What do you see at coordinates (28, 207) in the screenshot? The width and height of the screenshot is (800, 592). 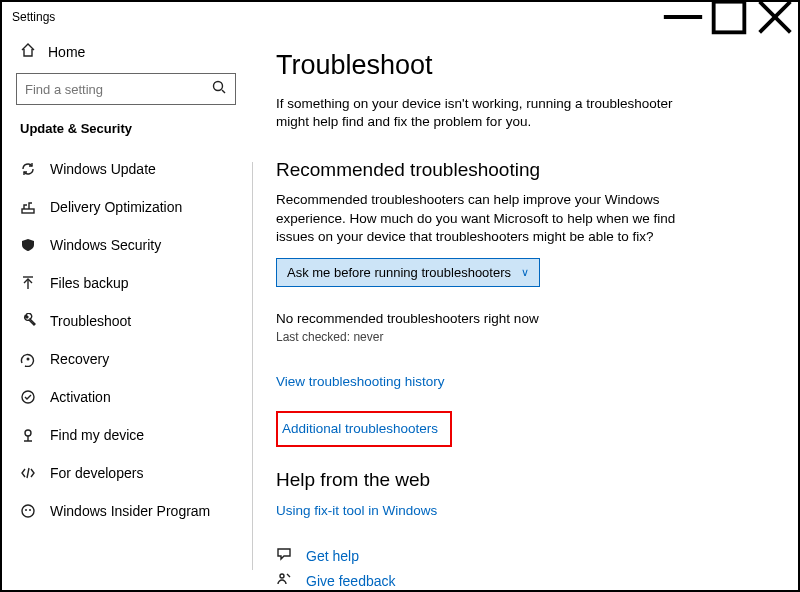 I see `delivery-icon` at bounding box center [28, 207].